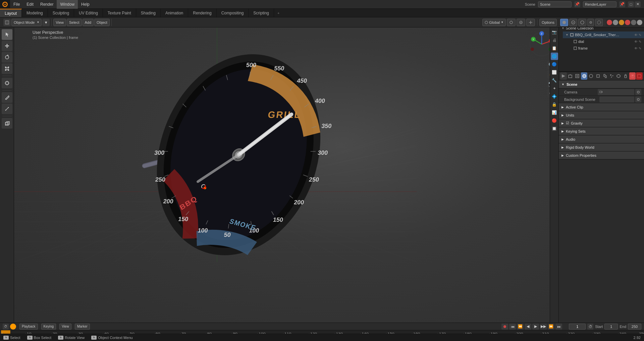 The height and width of the screenshot is (341, 644). Describe the element at coordinates (568, 123) in the screenshot. I see `gravity-checkbox: ☑` at that location.